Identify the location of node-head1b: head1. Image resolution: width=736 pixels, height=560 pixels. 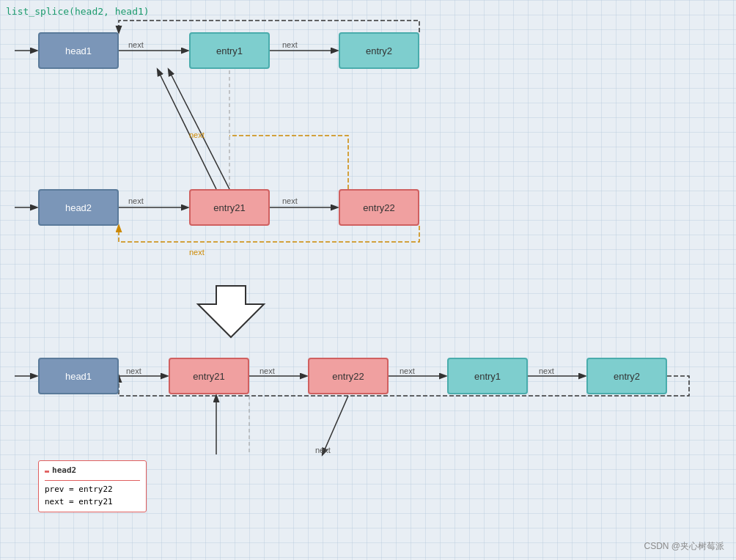
(78, 376).